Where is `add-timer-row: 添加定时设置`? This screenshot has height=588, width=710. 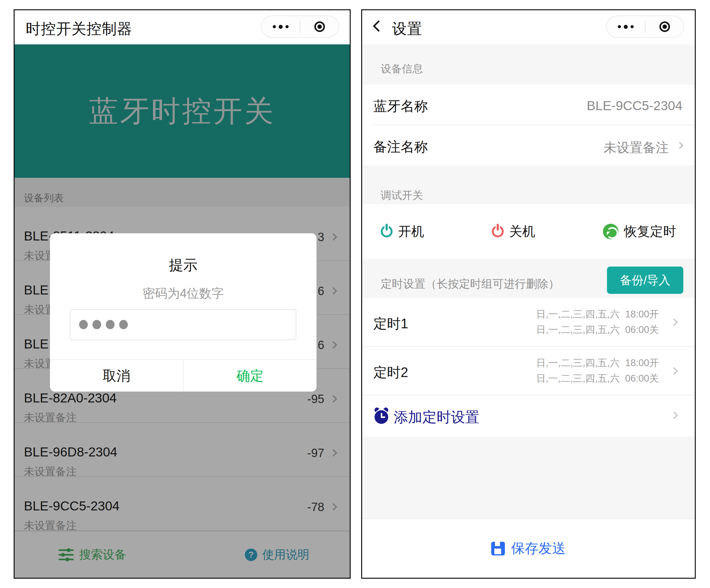
add-timer-row: 添加定时设置 is located at coordinates (528, 416).